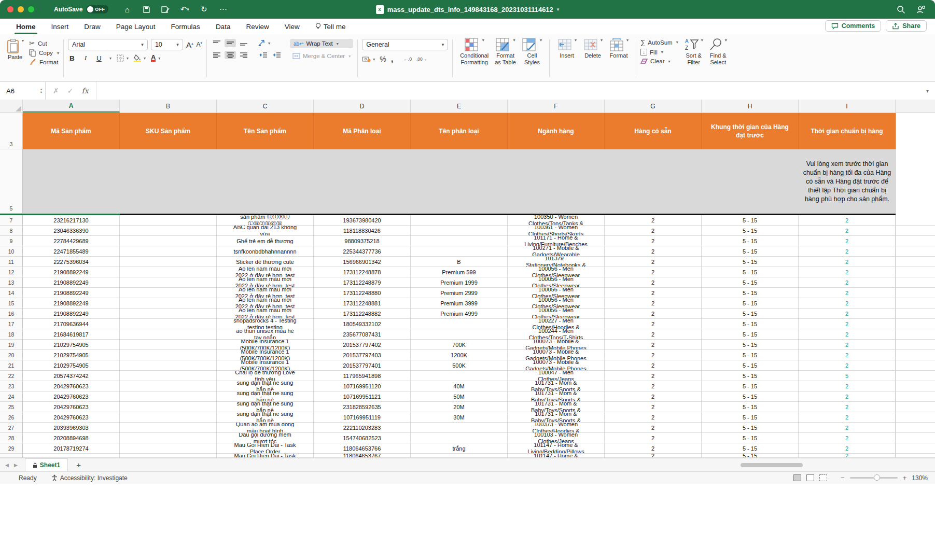 The height and width of the screenshot is (560, 935). I want to click on paste-button: ▾ Paste, so click(15, 49).